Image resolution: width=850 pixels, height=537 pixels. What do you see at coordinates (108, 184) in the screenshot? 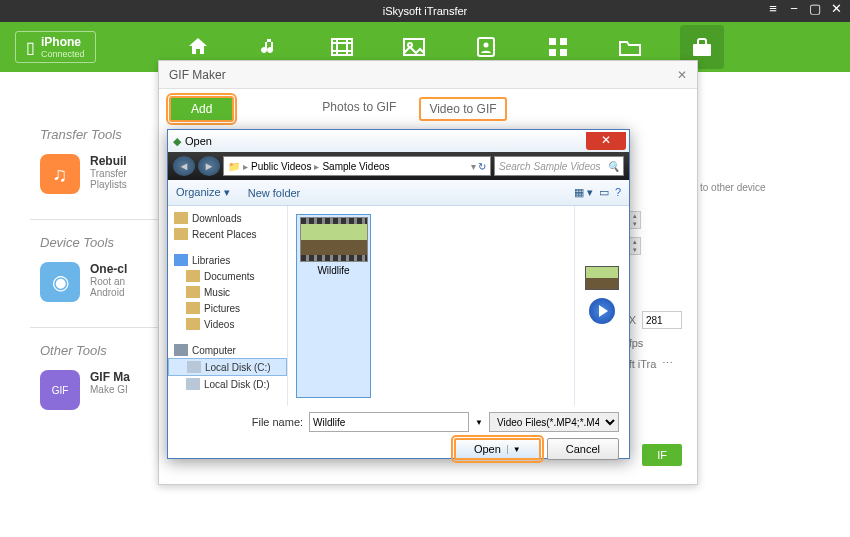
I see `rebuild-desc2: Playlists` at bounding box center [108, 184].